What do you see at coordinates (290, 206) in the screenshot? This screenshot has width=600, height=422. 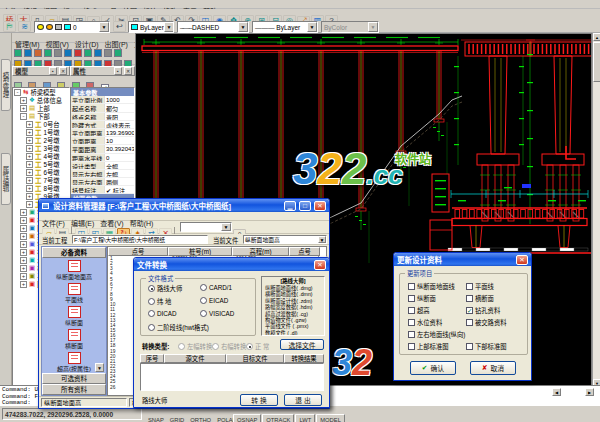 I see `minimize-icon: ▁` at bounding box center [290, 206].